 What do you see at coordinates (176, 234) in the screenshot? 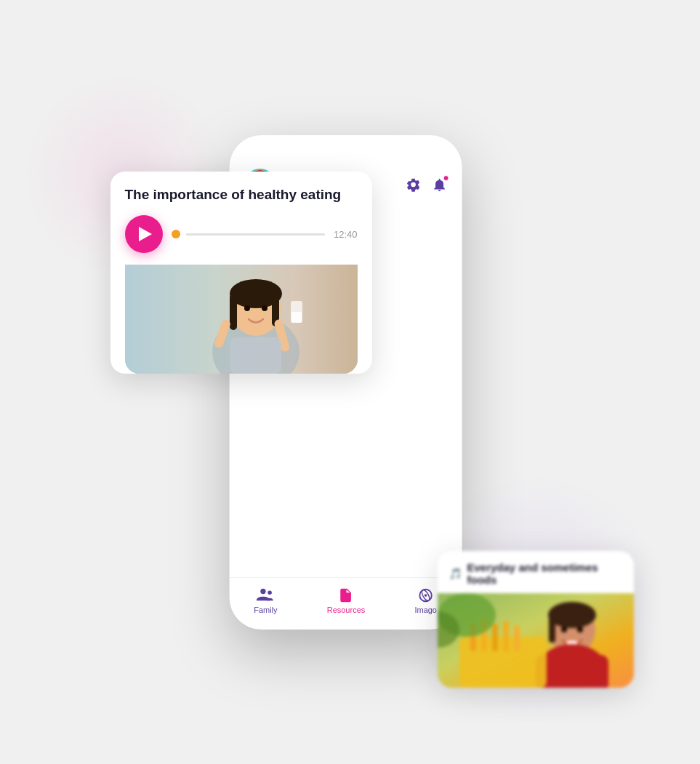
I see `progress-dot` at bounding box center [176, 234].